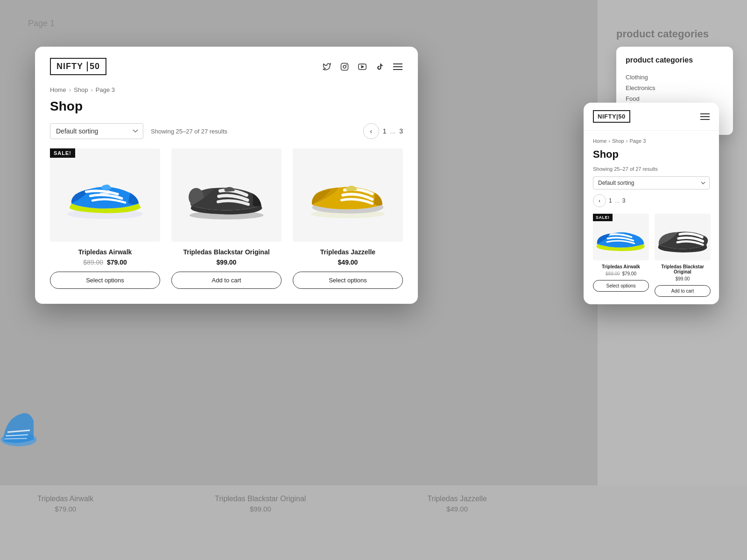 The width and height of the screenshot is (747, 560). I want to click on mobile-header: NIFTY|50, so click(651, 117).